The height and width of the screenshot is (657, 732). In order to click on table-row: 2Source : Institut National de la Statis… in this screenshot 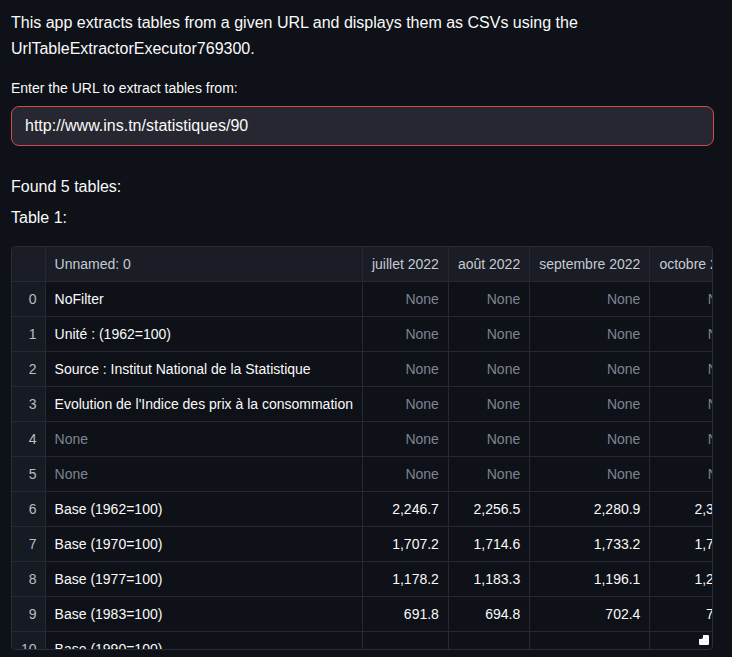, I will do `click(362, 368)`.